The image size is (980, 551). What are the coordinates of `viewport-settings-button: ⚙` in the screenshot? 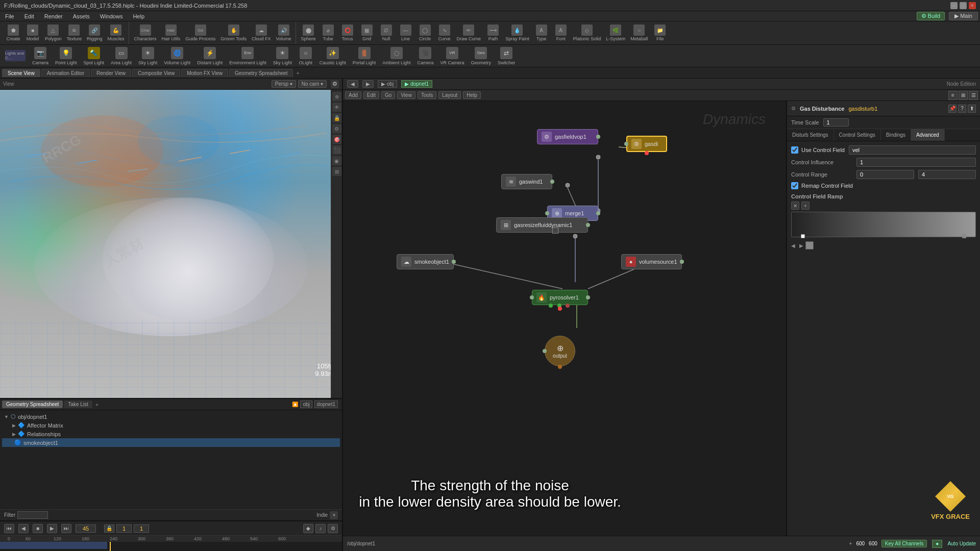 It's located at (335, 84).